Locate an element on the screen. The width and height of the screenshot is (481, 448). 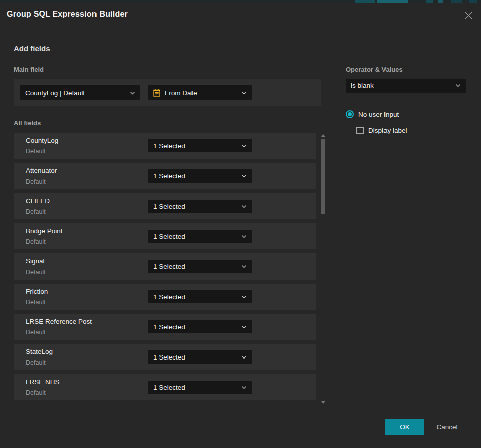
field-row: CountyLogDefault1 Selected is located at coordinates (165, 146).